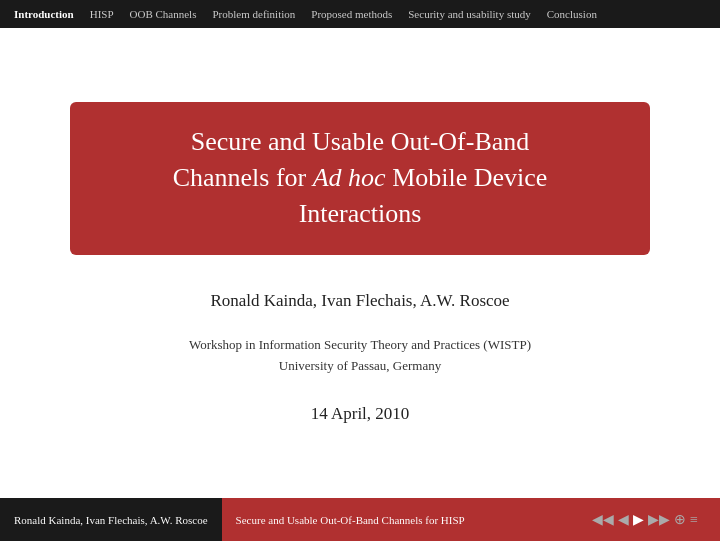  I want to click on footer-right: Secure and Usable Out-Of-Band Channels f…, so click(471, 520).